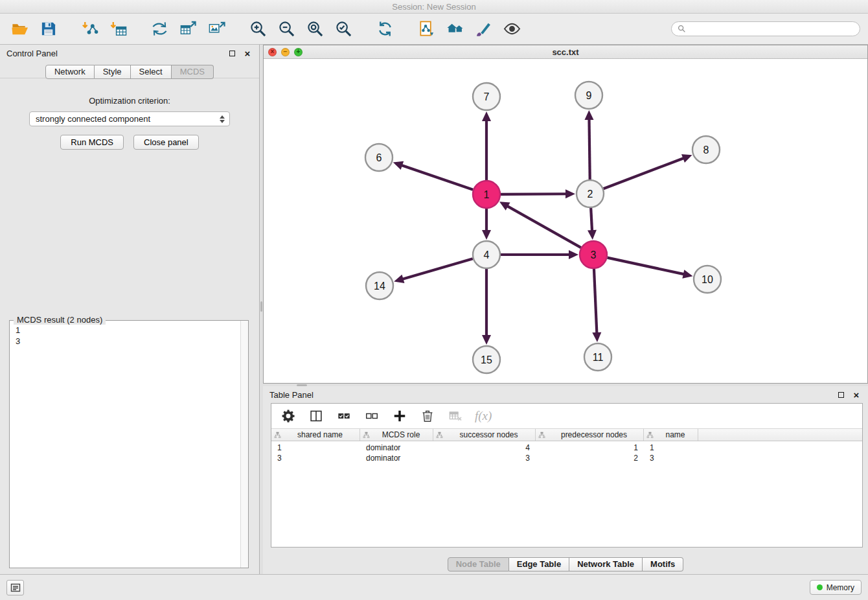  I want to click on node-label: 7, so click(487, 97).